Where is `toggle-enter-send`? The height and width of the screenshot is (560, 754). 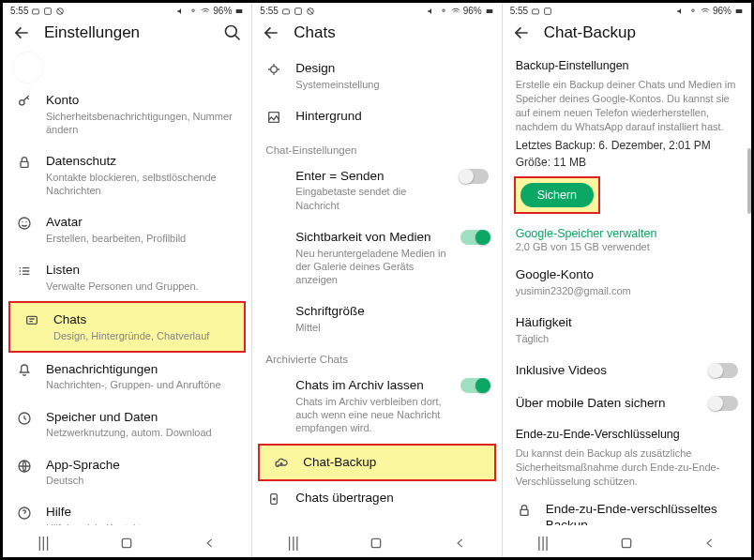
toggle-enter-send is located at coordinates (475, 176).